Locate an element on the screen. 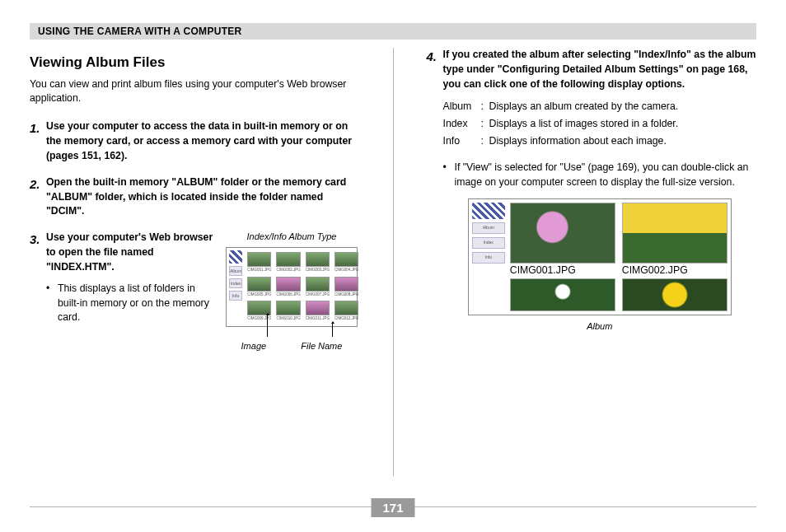  callout-line-filename is located at coordinates (333, 329).